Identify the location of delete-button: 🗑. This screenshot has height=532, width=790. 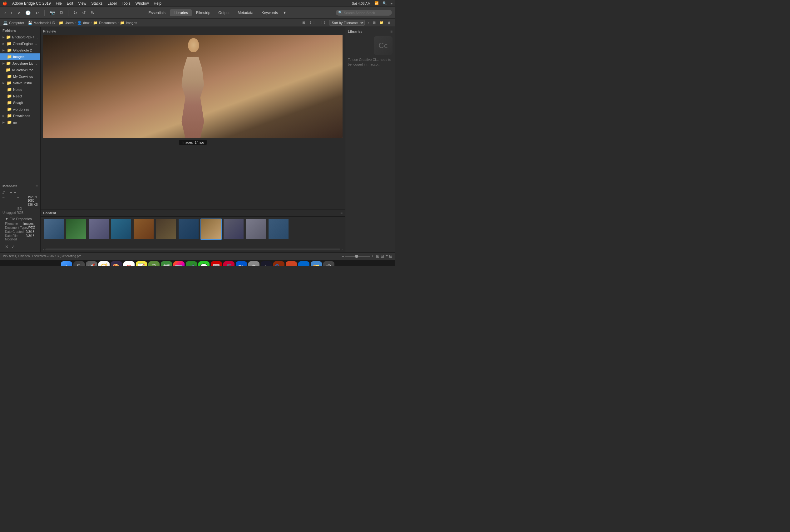
(389, 23).